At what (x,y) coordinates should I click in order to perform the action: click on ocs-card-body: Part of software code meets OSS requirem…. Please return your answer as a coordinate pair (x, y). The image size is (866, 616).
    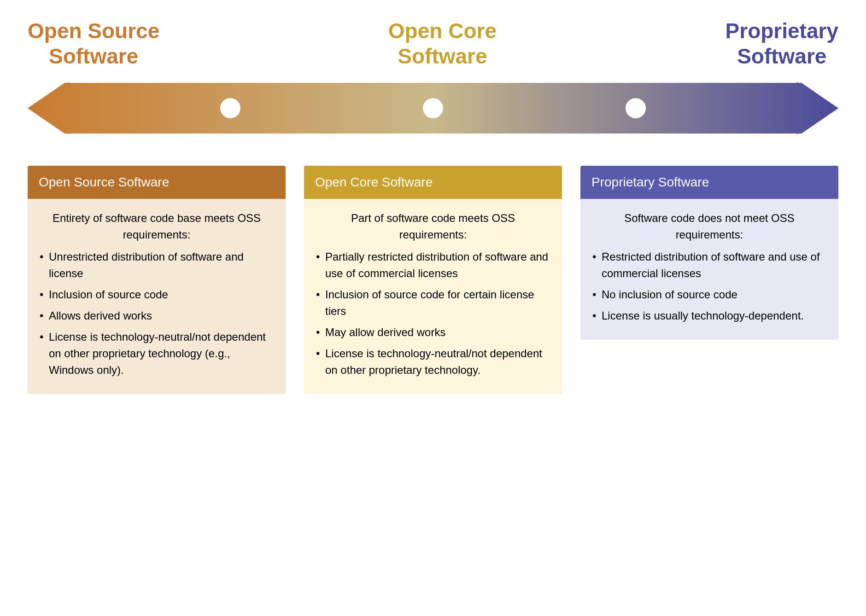
    Looking at the image, I should click on (433, 296).